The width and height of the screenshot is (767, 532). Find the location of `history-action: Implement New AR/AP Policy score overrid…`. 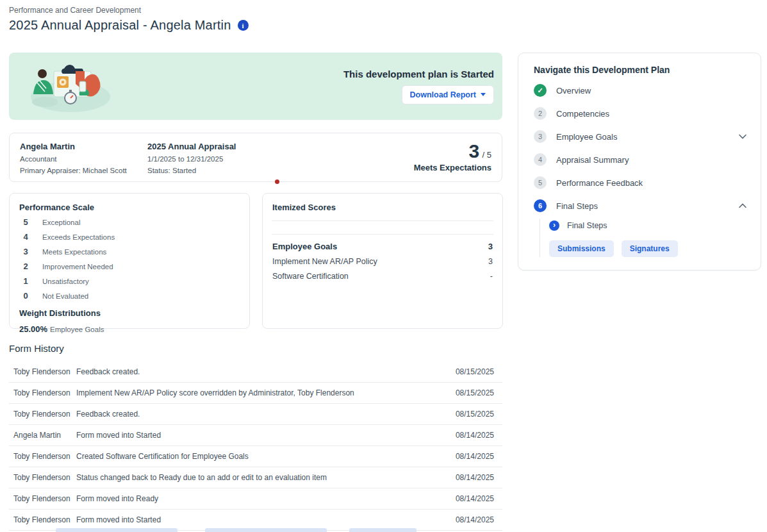

history-action: Implement New AR/AP Policy score overrid… is located at coordinates (266, 393).